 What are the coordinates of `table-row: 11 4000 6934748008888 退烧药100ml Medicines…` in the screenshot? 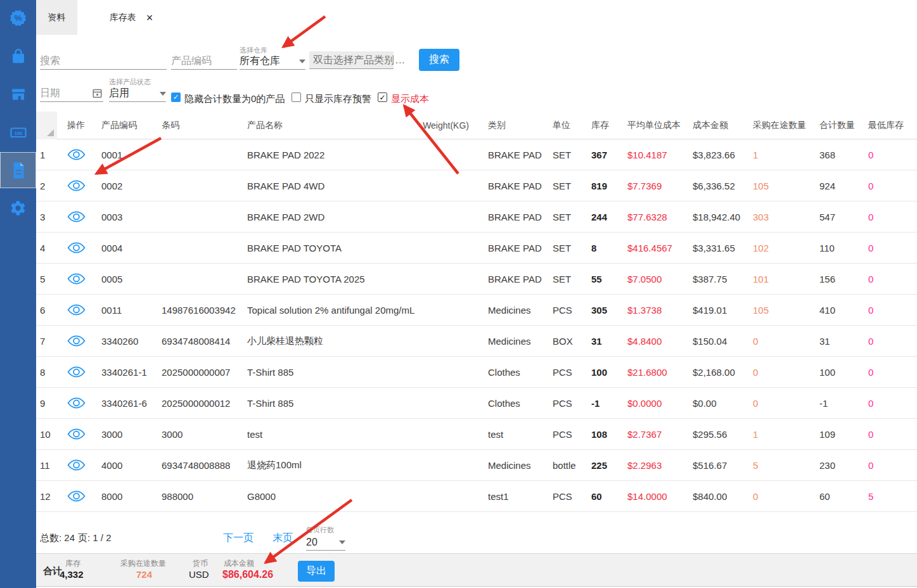 It's located at (477, 465).